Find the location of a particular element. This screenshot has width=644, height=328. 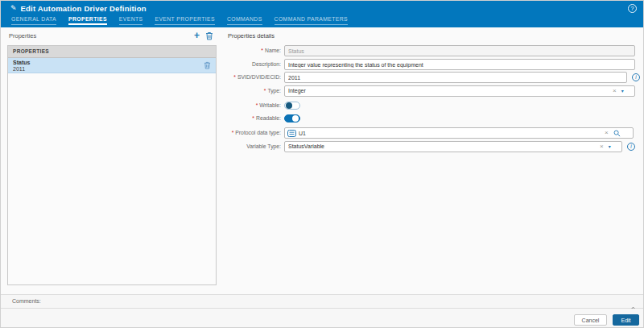

name-field is located at coordinates (460, 51).